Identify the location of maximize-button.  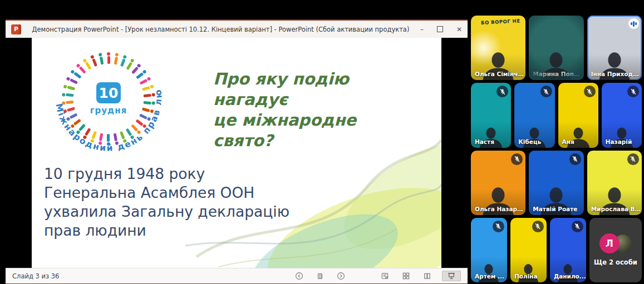
(440, 29).